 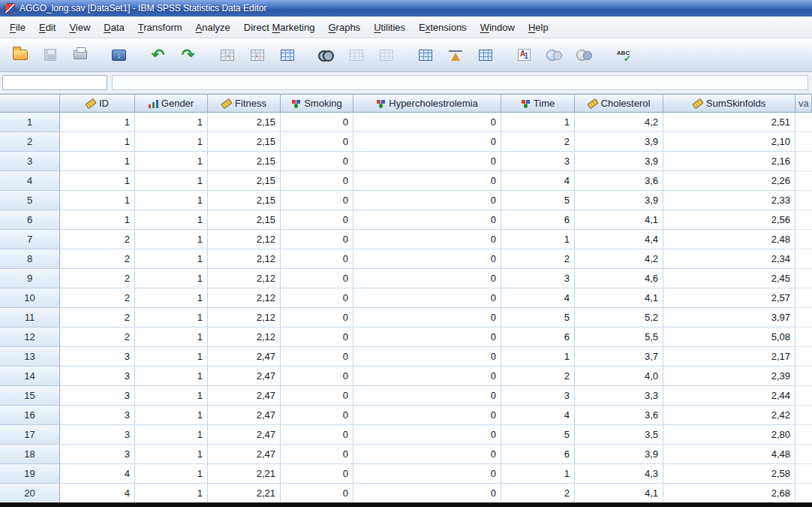 What do you see at coordinates (80, 56) in the screenshot?
I see `print-button` at bounding box center [80, 56].